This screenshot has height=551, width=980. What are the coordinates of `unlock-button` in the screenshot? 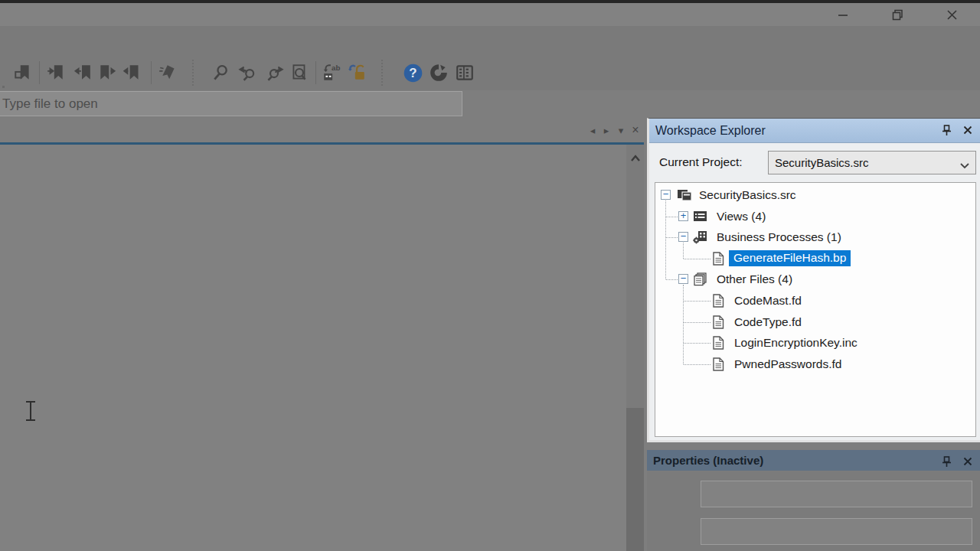 It's located at (357, 73).